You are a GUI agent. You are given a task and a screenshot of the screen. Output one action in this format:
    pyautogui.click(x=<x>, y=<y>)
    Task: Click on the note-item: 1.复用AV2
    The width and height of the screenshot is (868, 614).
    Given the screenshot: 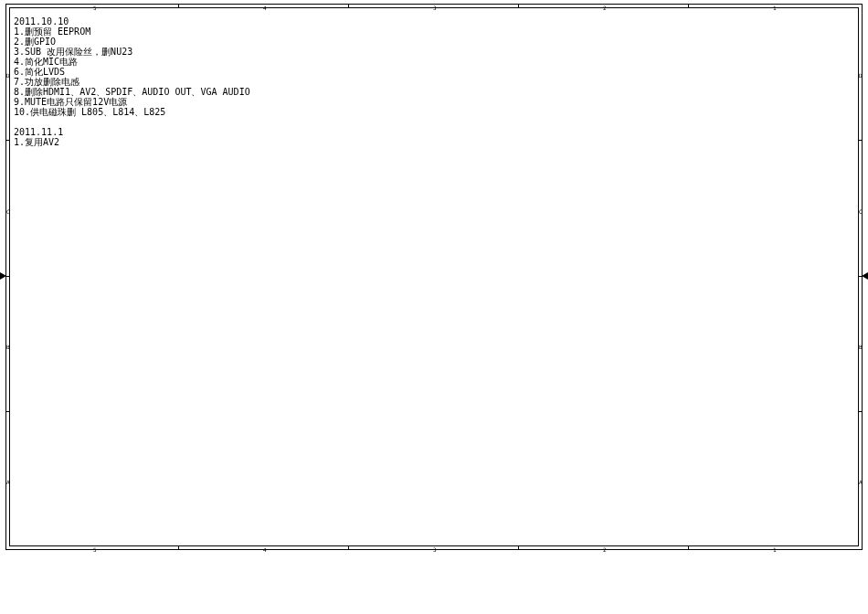 What is the action you would take?
    pyautogui.click(x=37, y=143)
    